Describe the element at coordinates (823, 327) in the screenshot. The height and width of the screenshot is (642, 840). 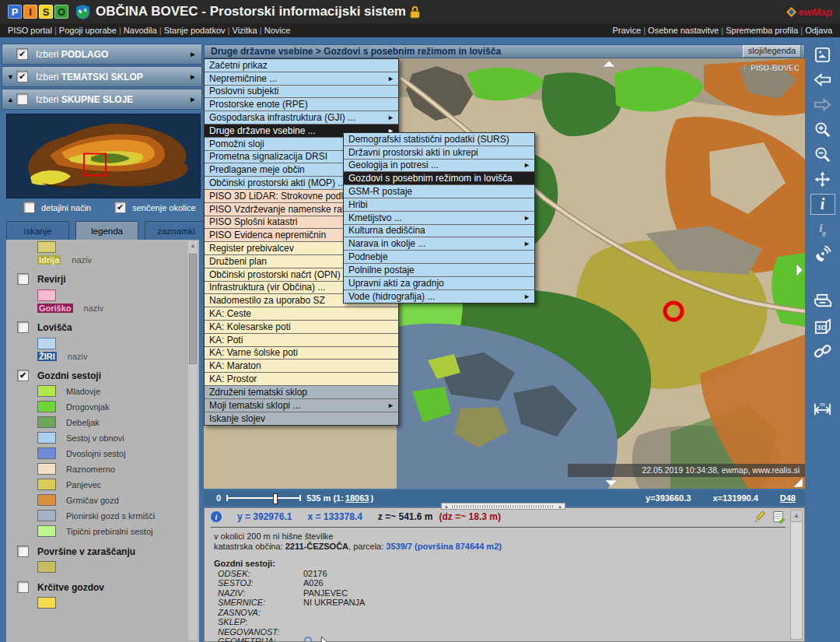
I see `view-3d-icon: 3D` at that location.